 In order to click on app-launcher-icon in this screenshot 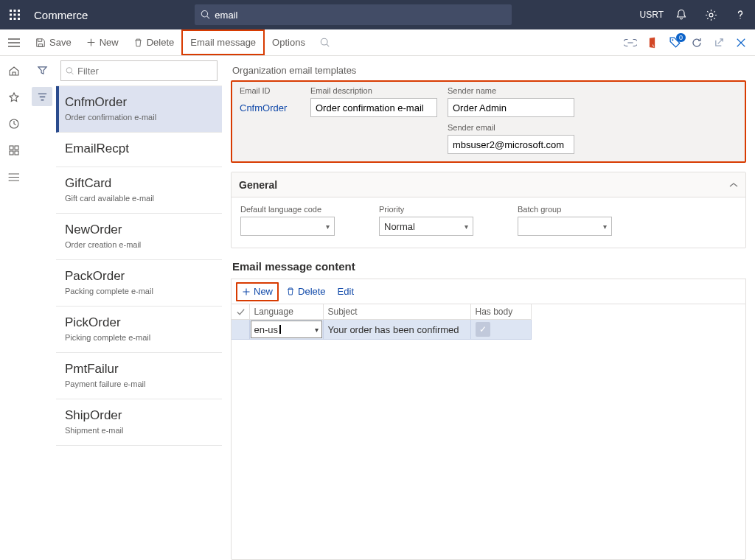, I will do `click(15, 15)`.